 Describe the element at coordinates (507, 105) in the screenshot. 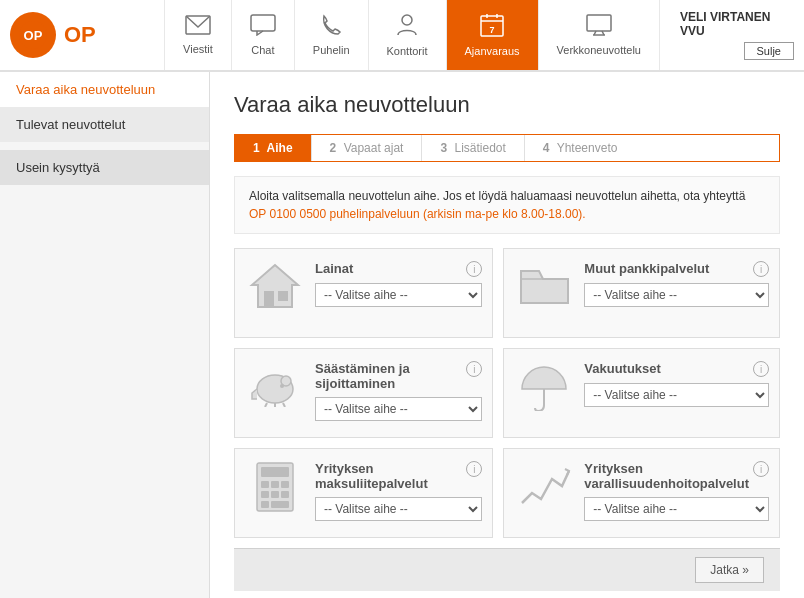

I see `page-title: Varaa aika neuvotteluun` at that location.